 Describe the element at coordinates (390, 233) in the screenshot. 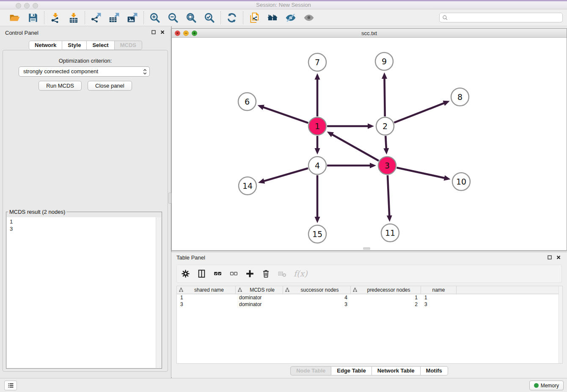

I see `graph-node-11: 11` at that location.